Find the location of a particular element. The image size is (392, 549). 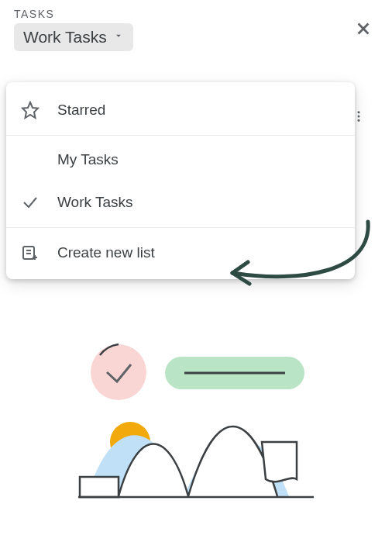

check-icon is located at coordinates (30, 202).